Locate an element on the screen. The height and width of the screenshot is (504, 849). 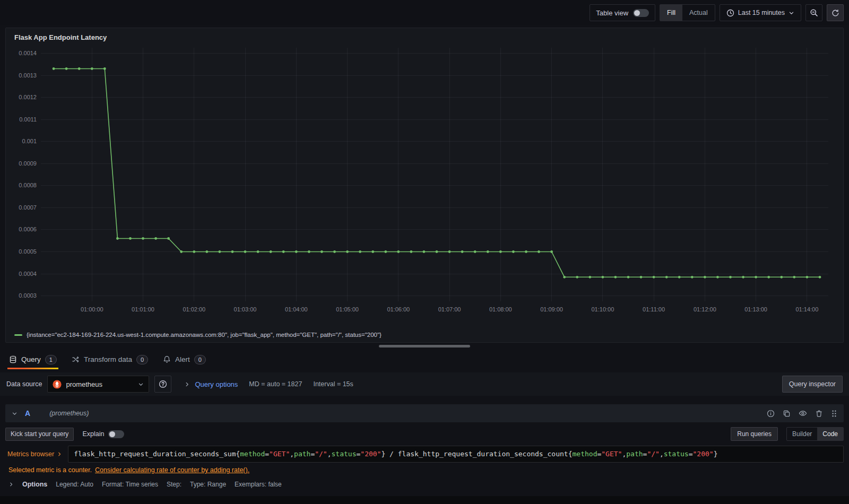
svg-text: 0.0013 is located at coordinates (28, 75).